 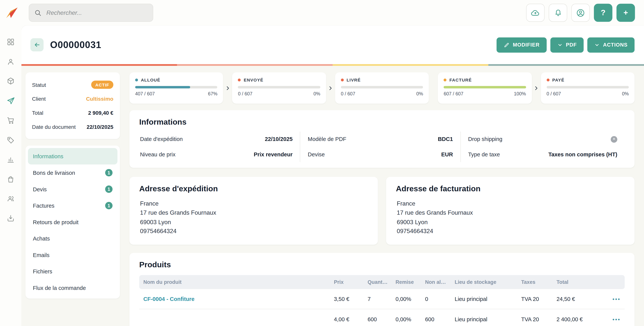 I want to click on summary-date-row: Date du document 22/10/2025, so click(x=73, y=127).